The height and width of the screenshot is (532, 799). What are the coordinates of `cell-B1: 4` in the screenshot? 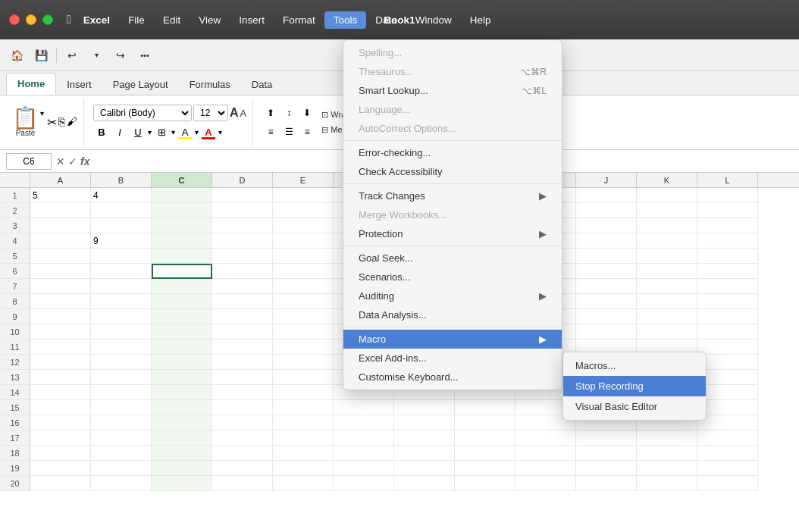 It's located at (121, 196).